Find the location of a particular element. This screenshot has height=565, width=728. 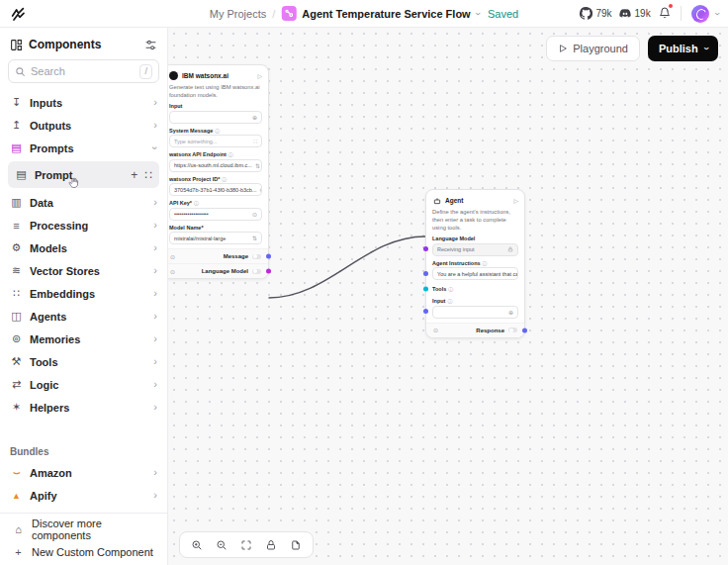

save-status: Saved is located at coordinates (502, 14).